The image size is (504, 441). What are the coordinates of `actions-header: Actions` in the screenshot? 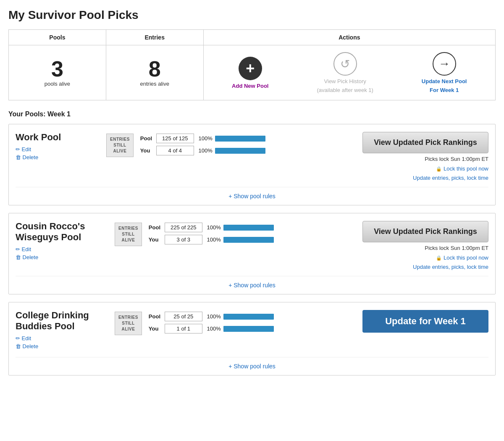 It's located at (349, 38).